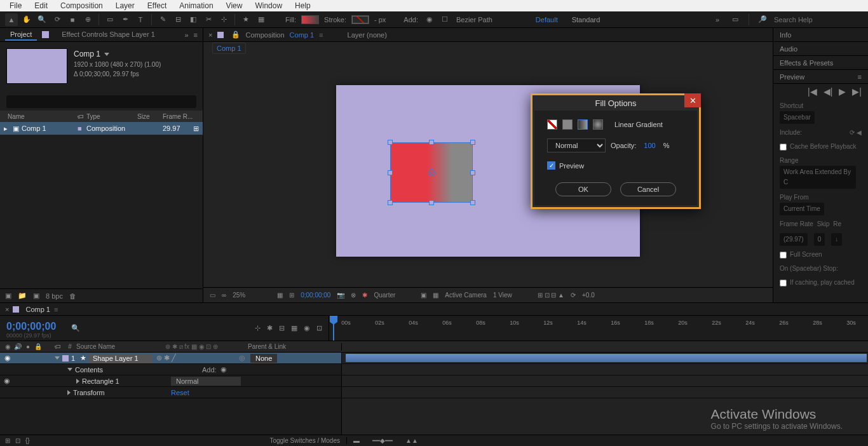 This screenshot has width=868, height=446. Describe the element at coordinates (246, 20) in the screenshot. I see `star-icon: ★` at that location.